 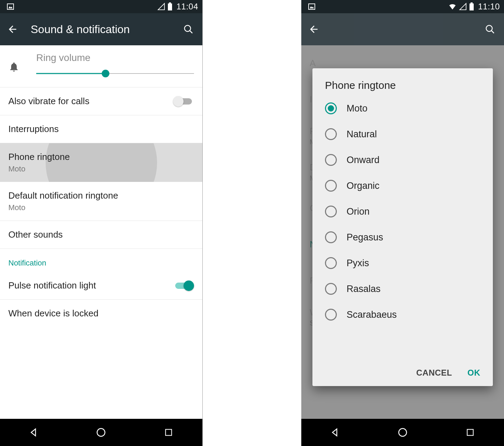 What do you see at coordinates (358, 212) in the screenshot?
I see `ringtone-option-label: Orion` at bounding box center [358, 212].